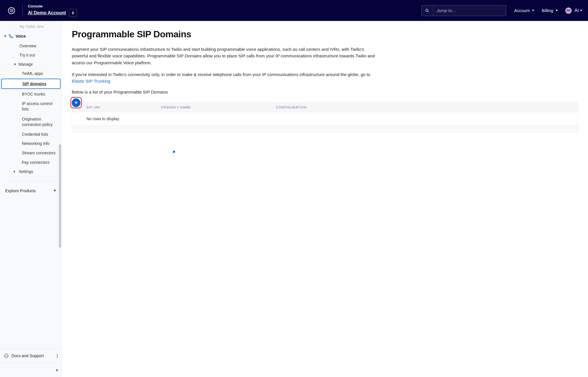 This screenshot has width=588, height=377. Describe the element at coordinates (21, 191) in the screenshot. I see `explore-label: Explore Products` at that location.